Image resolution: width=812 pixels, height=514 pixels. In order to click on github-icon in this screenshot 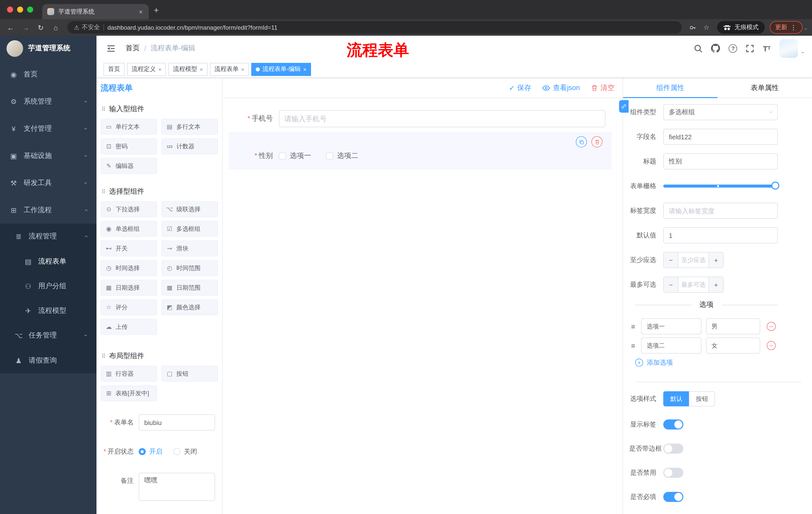, I will do `click(716, 48)`.